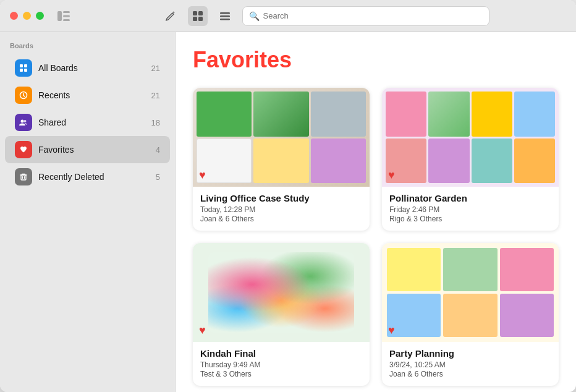 The width and height of the screenshot is (576, 392). I want to click on board-info-living-office: Living Office Case Study Today, 12:28 PM…, so click(281, 209).